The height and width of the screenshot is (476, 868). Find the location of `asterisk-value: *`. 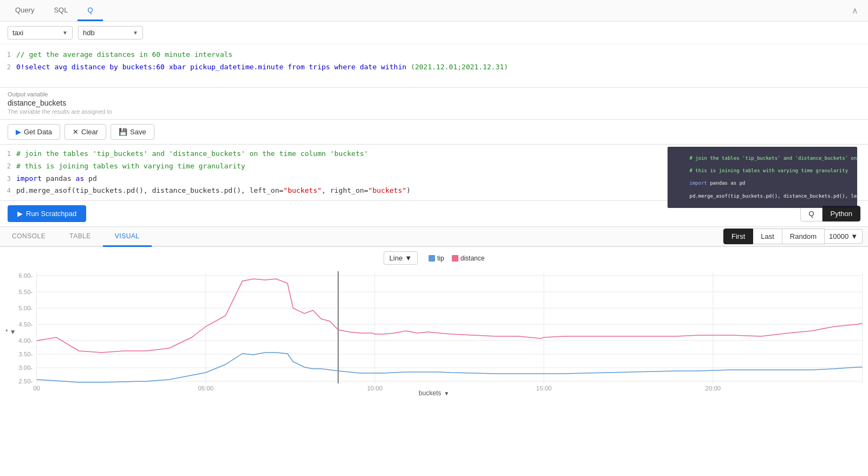

asterisk-value: * is located at coordinates (7, 332).